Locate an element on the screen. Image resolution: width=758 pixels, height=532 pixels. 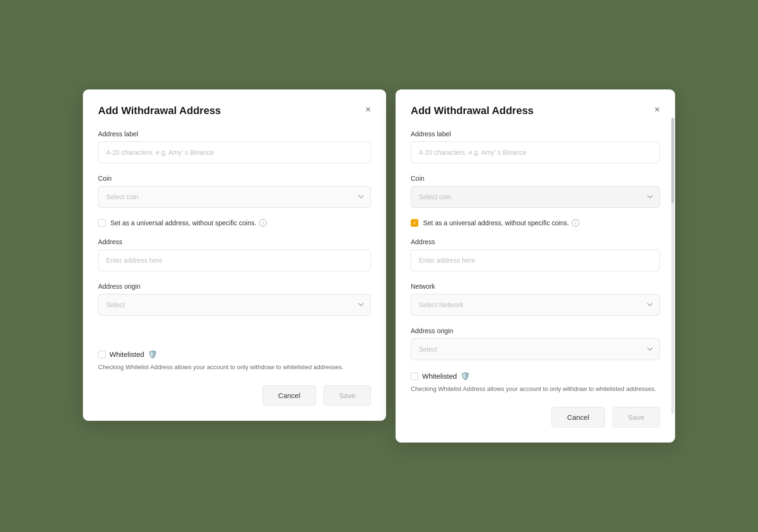
left-address-origin-select: Select is located at coordinates (235, 305).